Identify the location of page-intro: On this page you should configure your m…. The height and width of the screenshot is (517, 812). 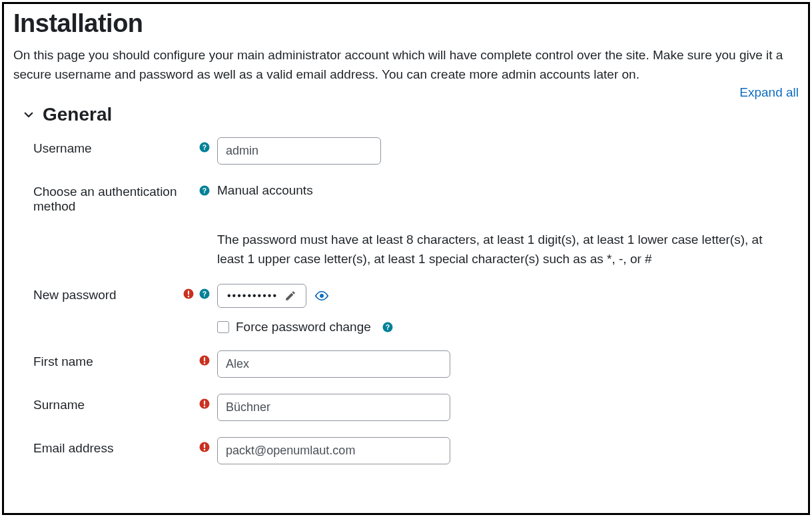
(406, 65).